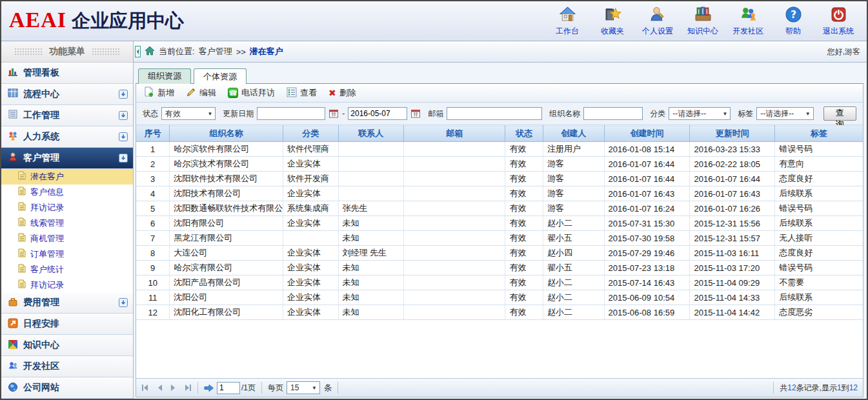 This screenshot has height=400, width=868. What do you see at coordinates (153, 239) in the screenshot?
I see `cell-seq: 7` at bounding box center [153, 239].